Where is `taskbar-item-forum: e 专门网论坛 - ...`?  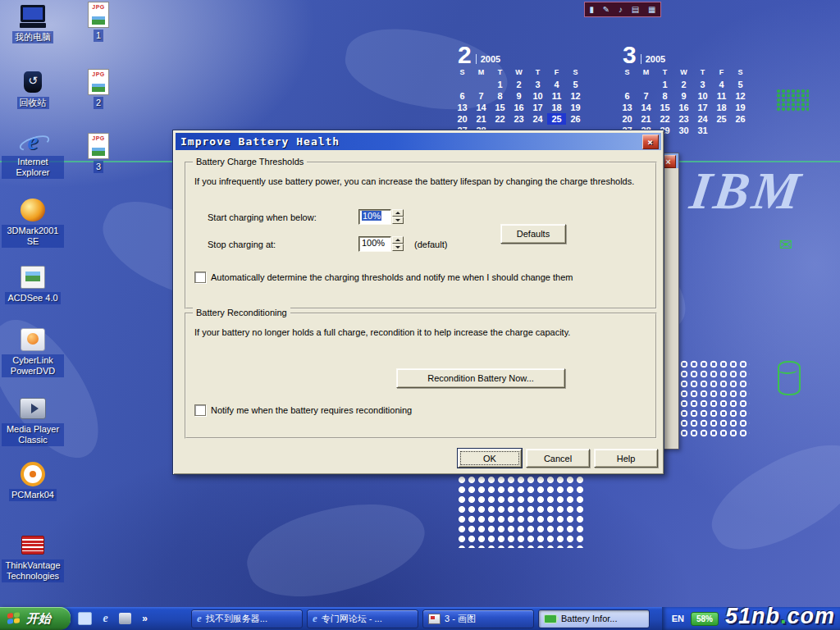 taskbar-item-forum: e 专门网论坛 - ... is located at coordinates (363, 619).